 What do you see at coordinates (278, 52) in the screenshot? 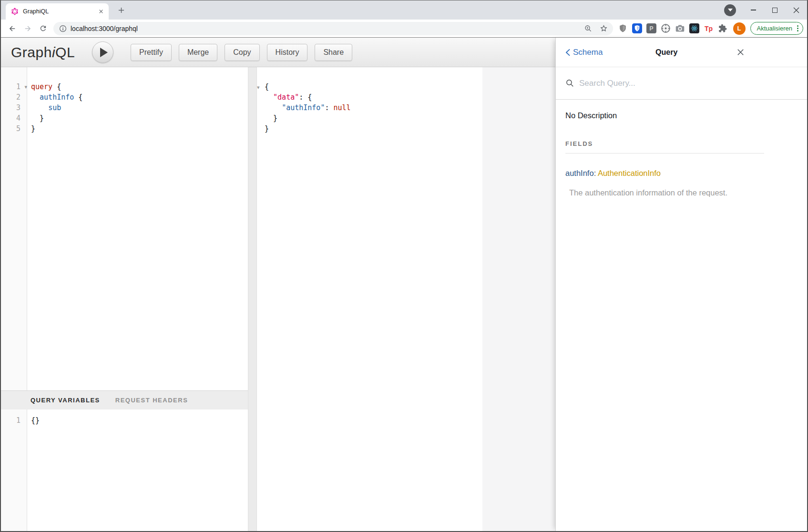
I see `graphiql-toolbar: GraphiQL Prettify Merge Copy History Sha…` at bounding box center [278, 52].